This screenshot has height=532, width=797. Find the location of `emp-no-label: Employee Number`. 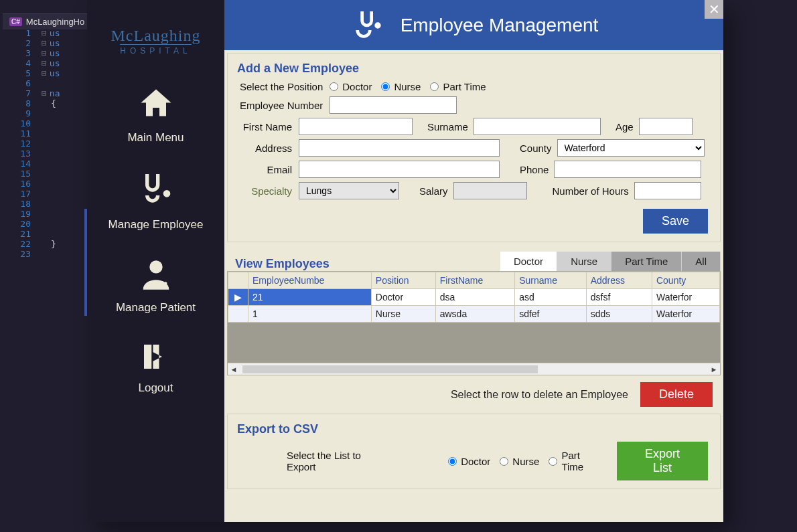

emp-no-label: Employee Number is located at coordinates (282, 106).